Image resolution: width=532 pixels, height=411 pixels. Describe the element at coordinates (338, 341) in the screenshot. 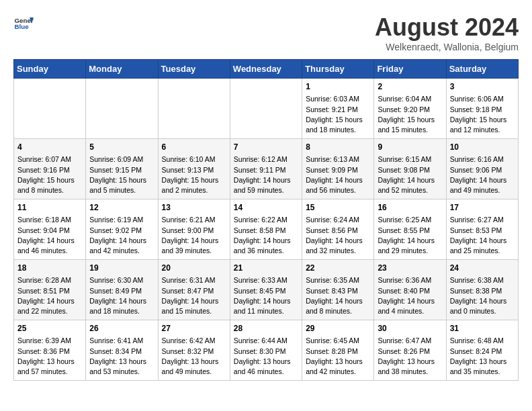

I see `day-info: Sunrise: 6:45 AM` at that location.